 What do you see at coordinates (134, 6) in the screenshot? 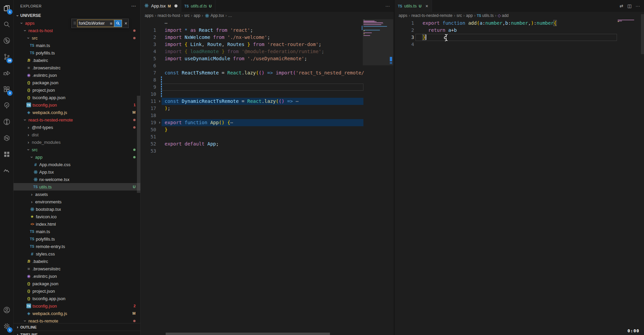
I see `explorer-more-actions-button: ···` at bounding box center [134, 6].